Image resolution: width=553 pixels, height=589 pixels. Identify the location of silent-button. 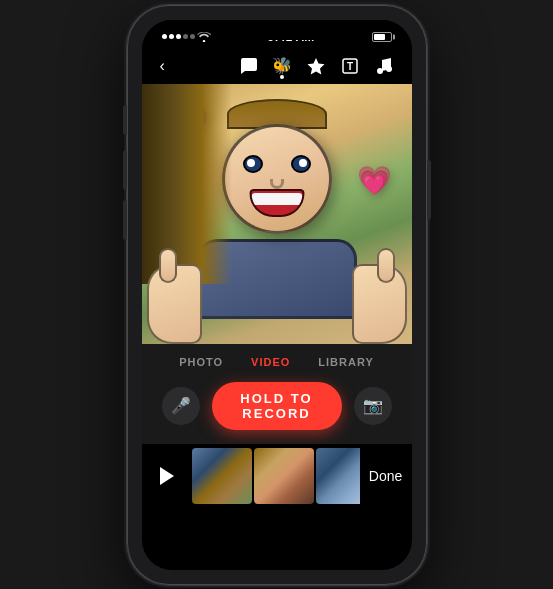
(125, 120).